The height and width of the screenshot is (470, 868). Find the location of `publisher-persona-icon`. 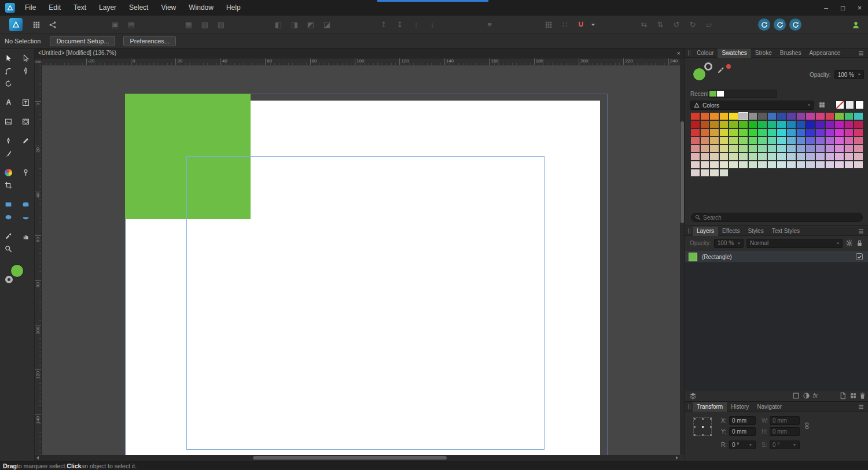

publisher-persona-icon is located at coordinates (16, 24).